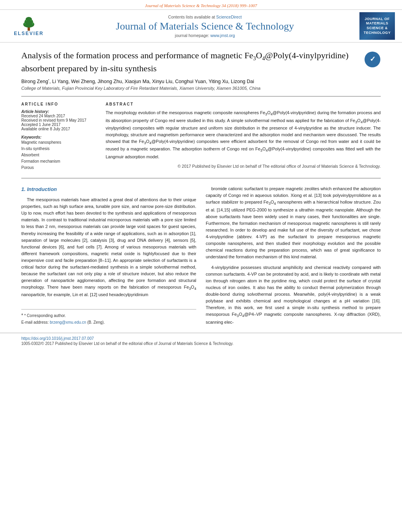 The width and height of the screenshot is (402, 532). I want to click on article-info-col: ARTICLE INFO Article history: Received 2…, so click(59, 136).